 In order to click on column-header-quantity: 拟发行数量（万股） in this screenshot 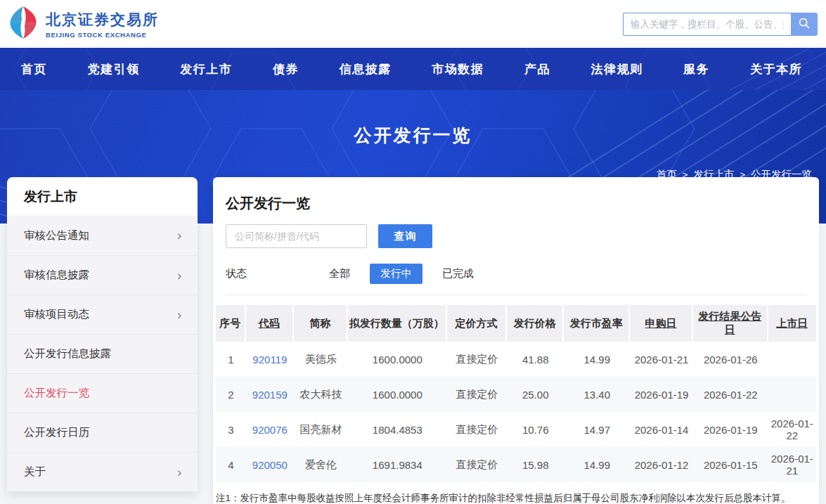, I will do `click(398, 323)`.